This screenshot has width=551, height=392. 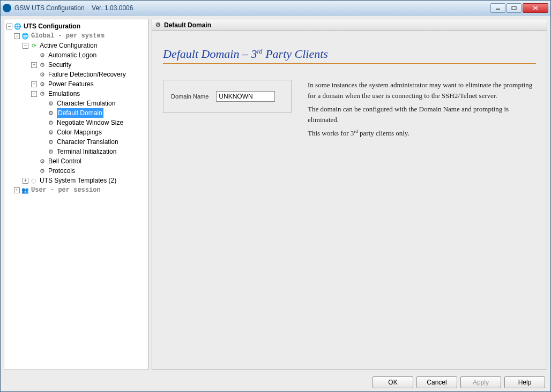 What do you see at coordinates (349, 56) in the screenshot?
I see `page-title: Default Domain – 3rd Party Clients` at bounding box center [349, 56].